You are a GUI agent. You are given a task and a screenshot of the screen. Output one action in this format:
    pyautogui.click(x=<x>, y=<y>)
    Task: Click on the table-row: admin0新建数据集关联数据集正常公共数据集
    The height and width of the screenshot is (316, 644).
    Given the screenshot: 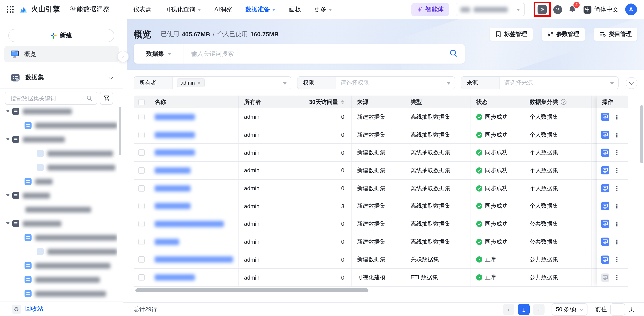 What is the action you would take?
    pyautogui.click(x=381, y=260)
    